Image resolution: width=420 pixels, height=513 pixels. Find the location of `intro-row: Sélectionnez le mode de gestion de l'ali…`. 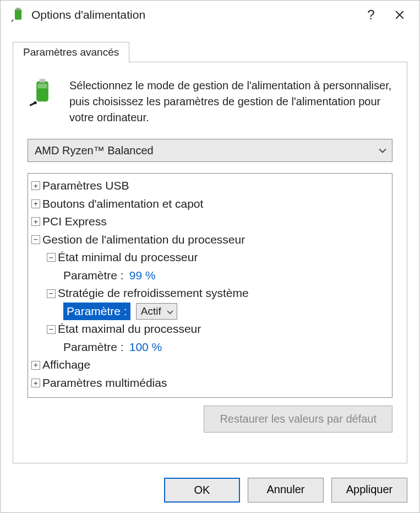

intro-row: Sélectionnez le mode de gestion de l'ali… is located at coordinates (210, 101).